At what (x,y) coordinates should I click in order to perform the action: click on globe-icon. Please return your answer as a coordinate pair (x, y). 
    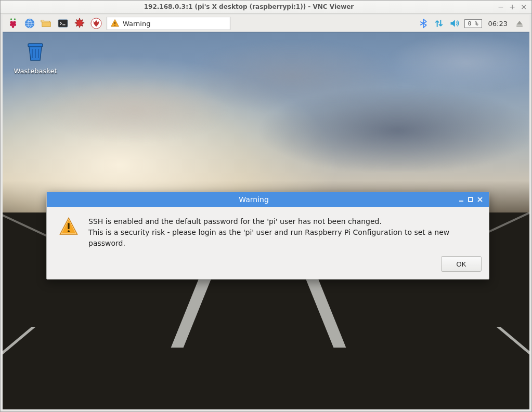
    Looking at the image, I should click on (30, 23).